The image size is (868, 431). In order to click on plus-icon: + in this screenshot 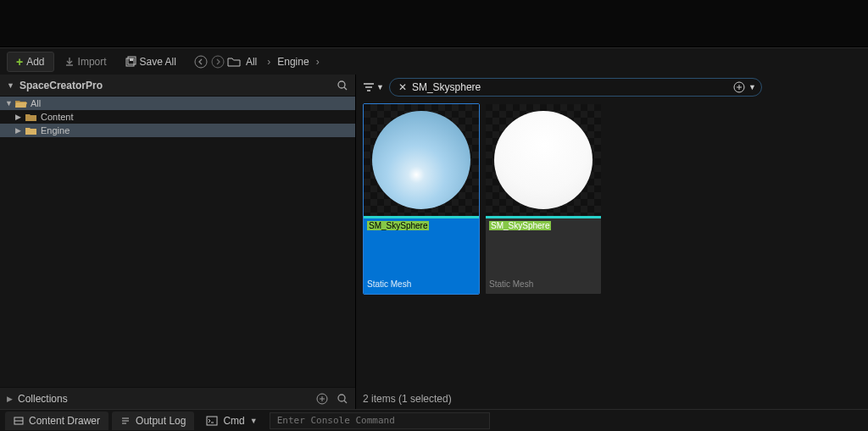, I will do `click(19, 62)`.